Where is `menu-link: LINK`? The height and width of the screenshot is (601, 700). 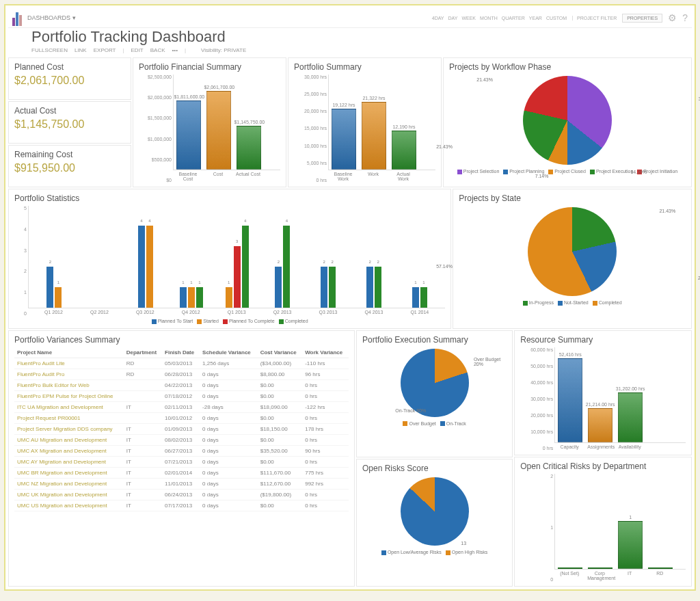
menu-link: LINK is located at coordinates (81, 51).